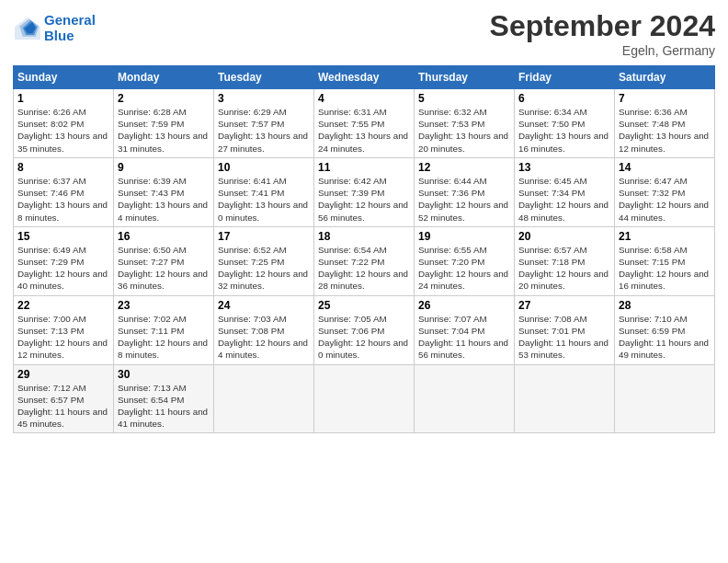 The width and height of the screenshot is (728, 563). What do you see at coordinates (264, 167) in the screenshot?
I see `day-number: 10` at bounding box center [264, 167].